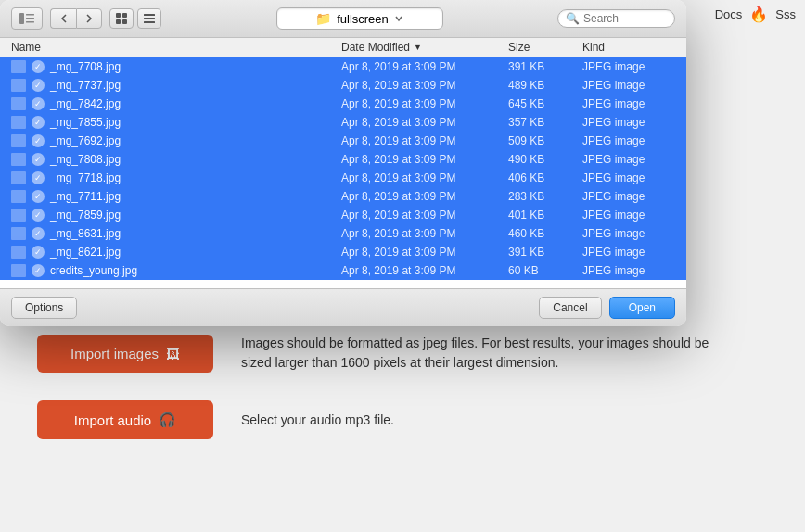  What do you see at coordinates (545, 271) in the screenshot?
I see `file-size: 60 KB` at bounding box center [545, 271].